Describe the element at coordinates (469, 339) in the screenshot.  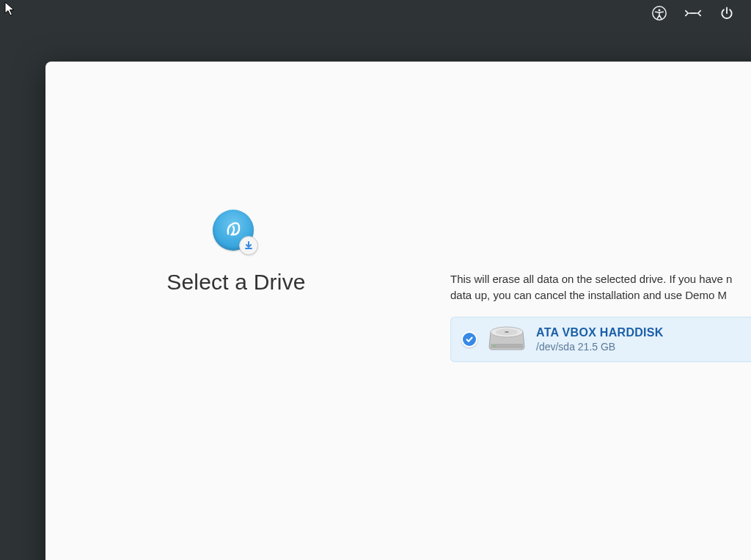
I see `selected-check-icon` at that location.